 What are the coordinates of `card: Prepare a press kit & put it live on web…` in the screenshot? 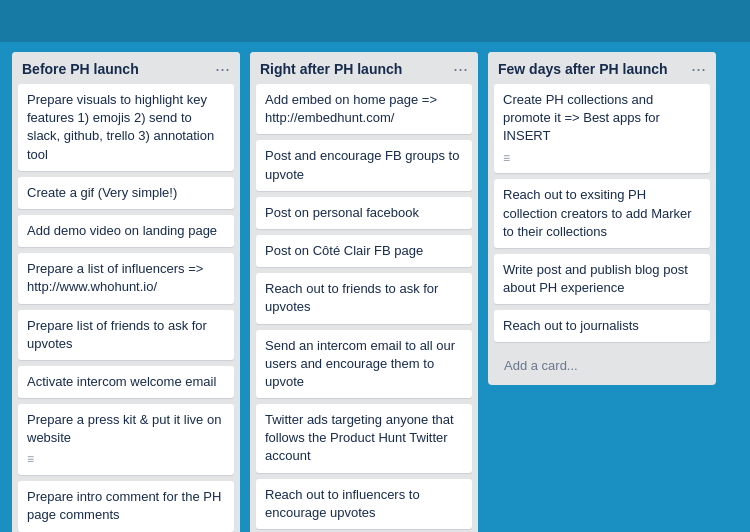 It's located at (126, 440).